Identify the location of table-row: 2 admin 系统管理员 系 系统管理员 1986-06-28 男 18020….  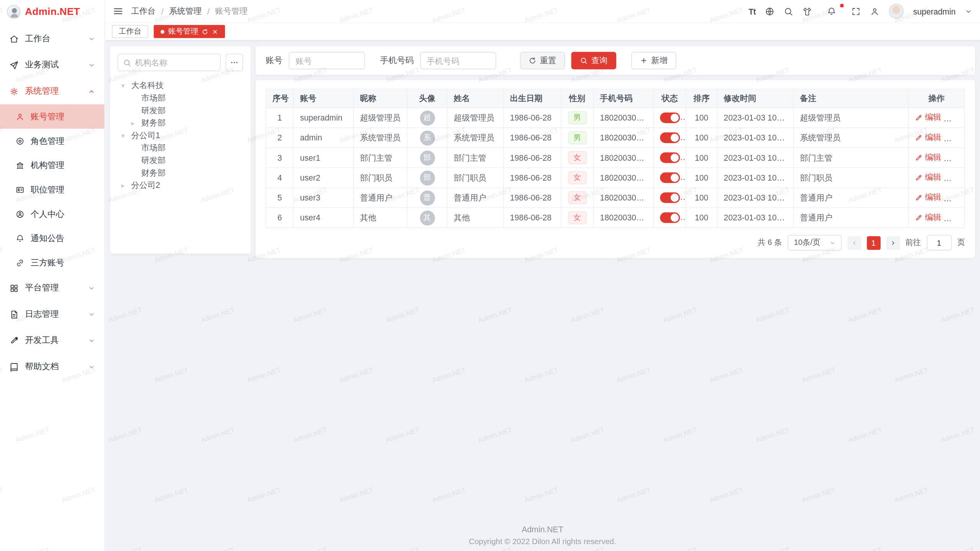
(616, 138).